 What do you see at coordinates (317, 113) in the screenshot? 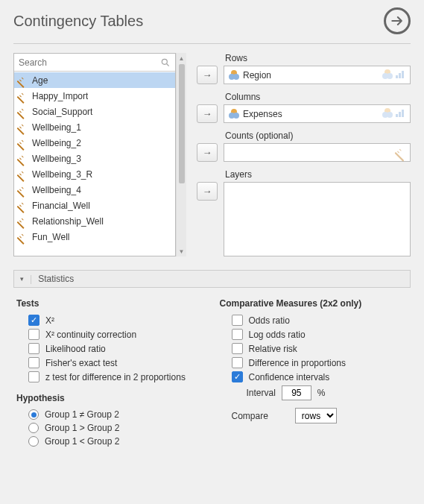
I see `columns-field: Expenses` at bounding box center [317, 113].